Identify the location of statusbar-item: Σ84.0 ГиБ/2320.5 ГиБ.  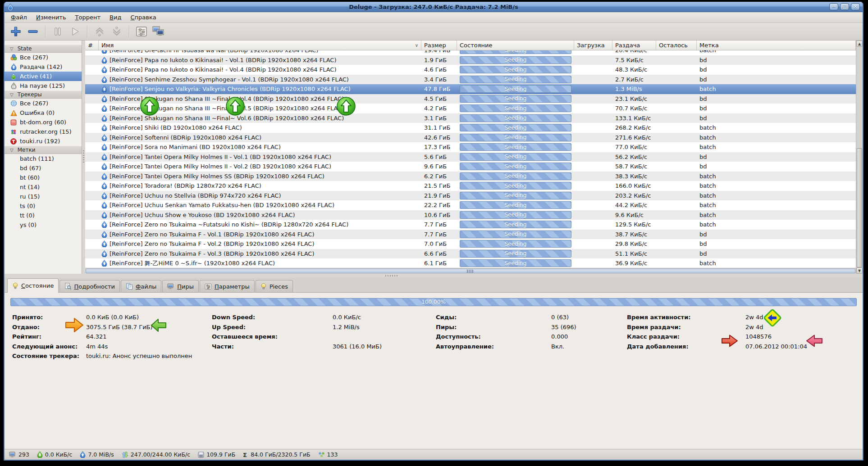
(277, 455).